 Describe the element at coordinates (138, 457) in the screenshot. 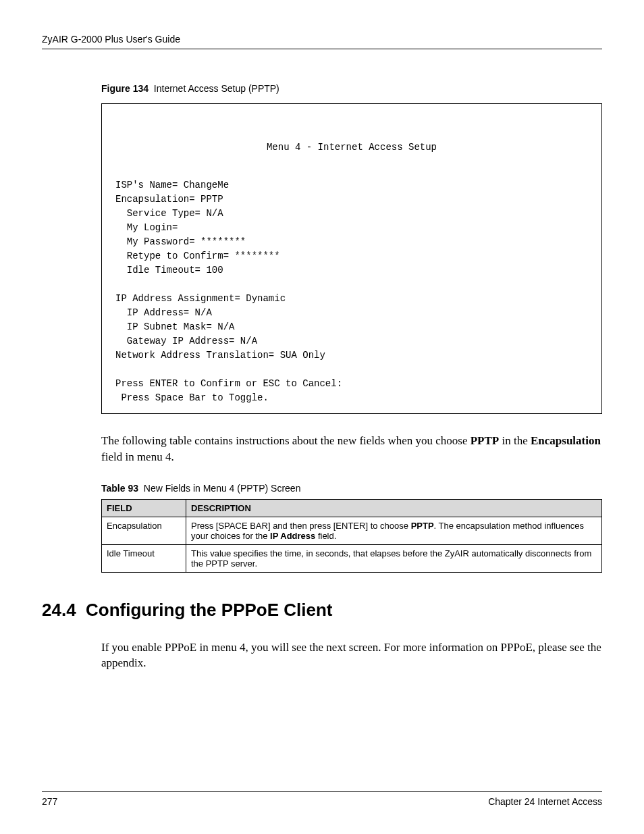

I see `para-text: field in menu 4.` at that location.